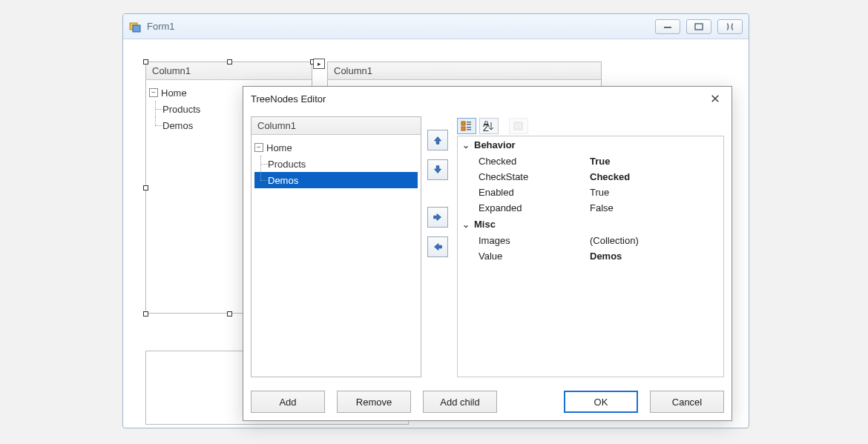 This screenshot has height=444, width=868. What do you see at coordinates (601, 402) in the screenshot?
I see `ok-button: OK` at bounding box center [601, 402].